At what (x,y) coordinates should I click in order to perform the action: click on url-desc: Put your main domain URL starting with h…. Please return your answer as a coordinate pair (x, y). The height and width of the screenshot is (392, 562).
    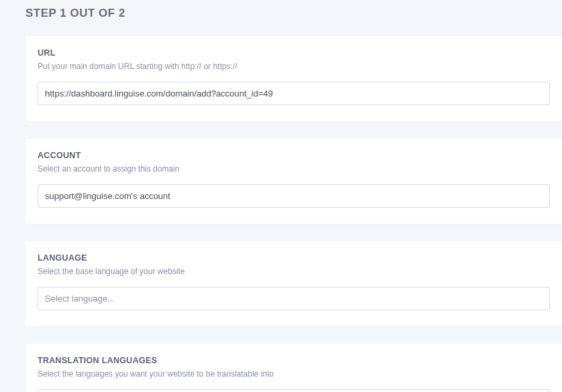
    Looking at the image, I should click on (294, 66).